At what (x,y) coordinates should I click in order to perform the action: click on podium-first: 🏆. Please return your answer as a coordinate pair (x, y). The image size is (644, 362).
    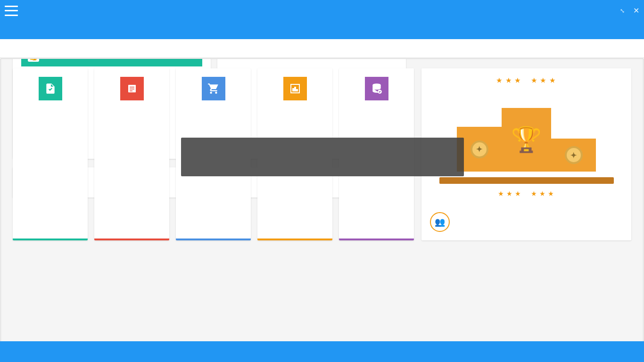
    Looking at the image, I should click on (526, 138).